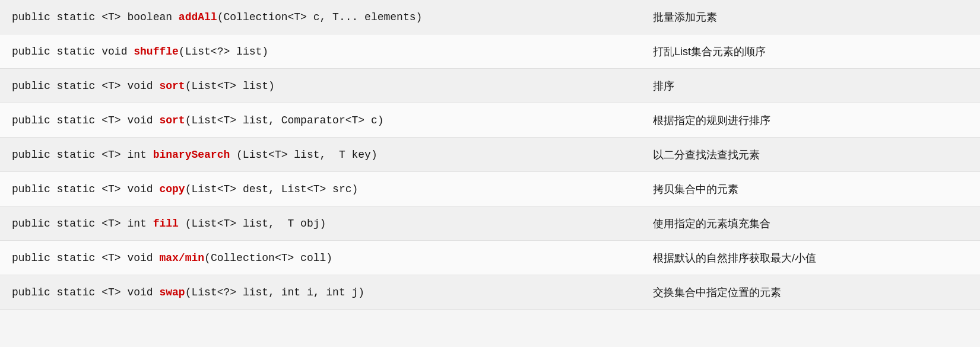  I want to click on code-text: (List<?> list, int i, int j), so click(275, 292).